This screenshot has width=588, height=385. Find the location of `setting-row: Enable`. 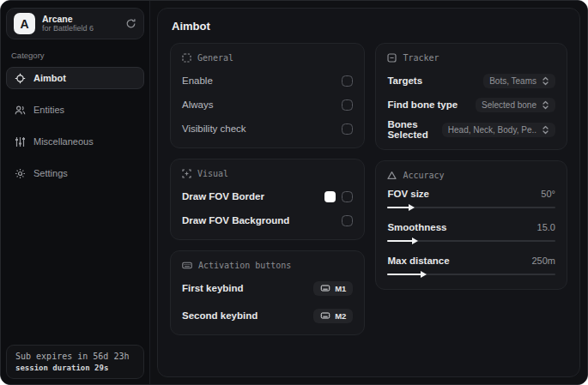

setting-row: Enable is located at coordinates (268, 81).